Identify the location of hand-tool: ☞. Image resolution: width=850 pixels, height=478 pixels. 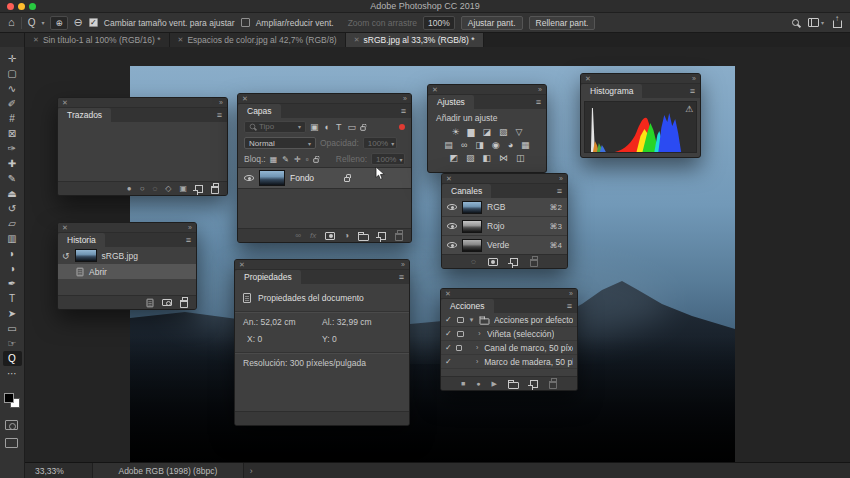
(12, 344).